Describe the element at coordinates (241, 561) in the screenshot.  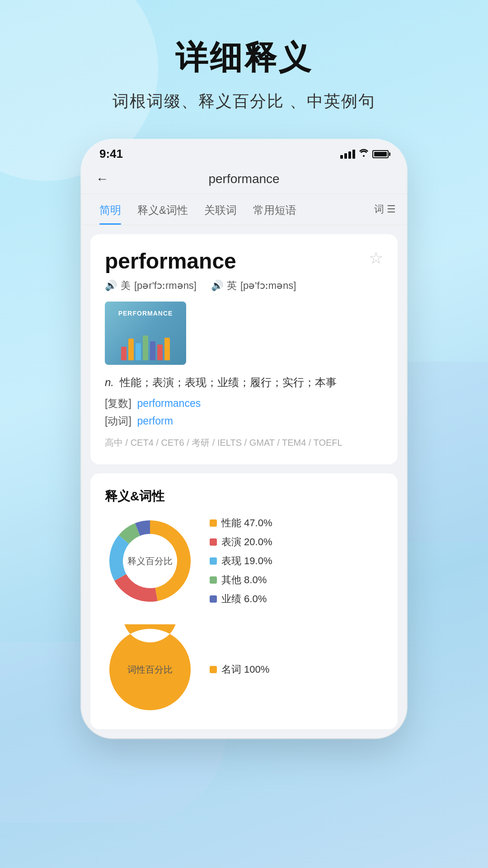
I see `legend1: 性能 47.0%表演 20.0%表现 19.0%其他 8.0%业绩 6.0%` at that location.